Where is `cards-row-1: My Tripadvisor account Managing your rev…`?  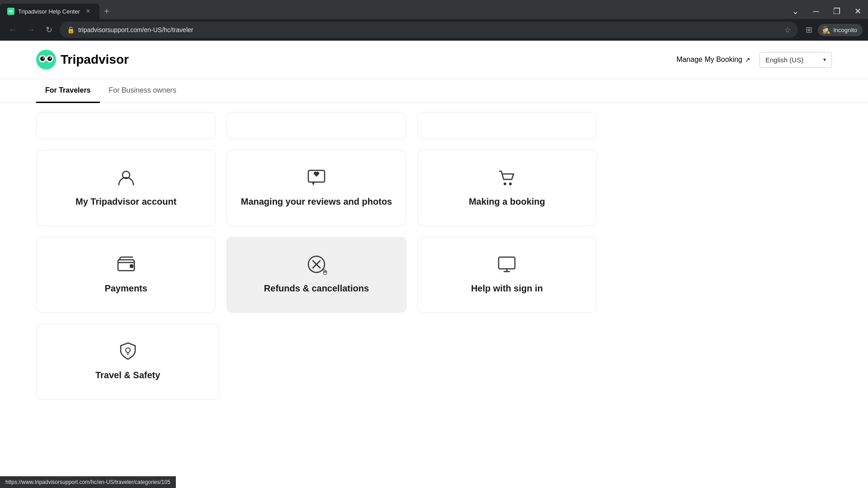
cards-row-1: My Tripadvisor account Managing your rev… is located at coordinates (316, 188).